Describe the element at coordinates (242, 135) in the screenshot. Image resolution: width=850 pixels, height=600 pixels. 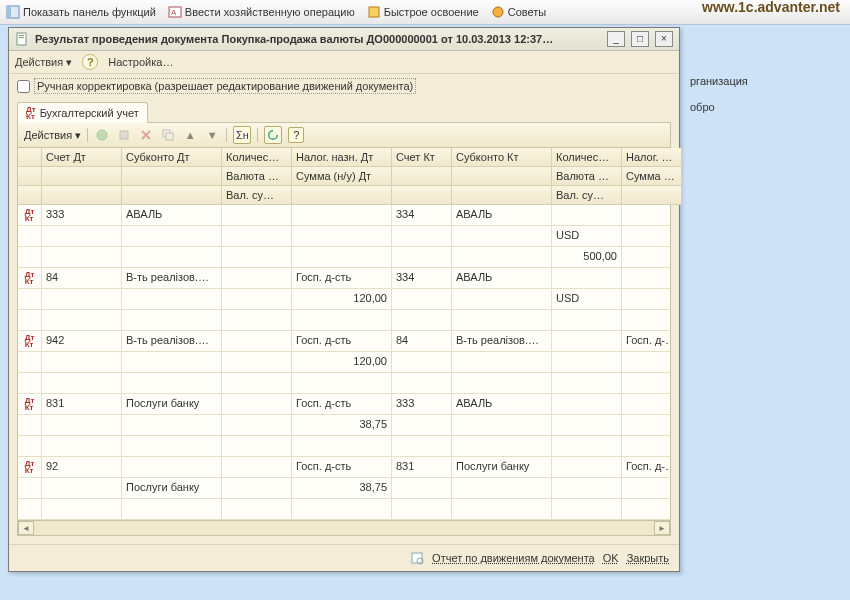
I see `sum-icon: Σн` at that location.